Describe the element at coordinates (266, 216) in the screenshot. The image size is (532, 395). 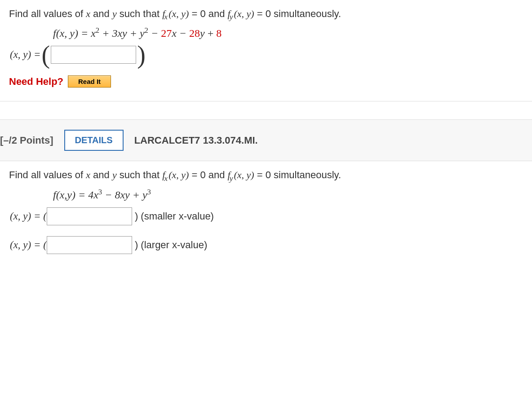
I see `q2-answer-row-1: (x, y) = ( ) (smaller x-value)` at that location.